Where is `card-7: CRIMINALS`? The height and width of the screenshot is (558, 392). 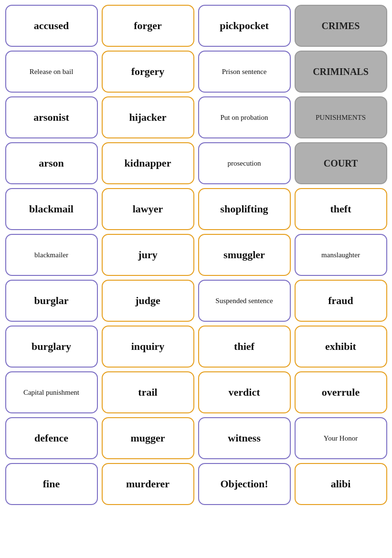
card-7: CRIMINALS is located at coordinates (341, 72).